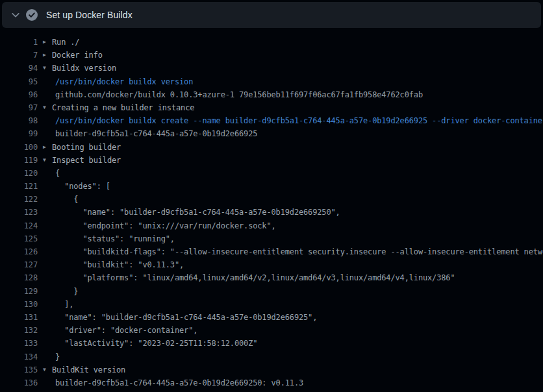 The width and height of the screenshot is (543, 392). I want to click on line-number: 129, so click(19, 291).